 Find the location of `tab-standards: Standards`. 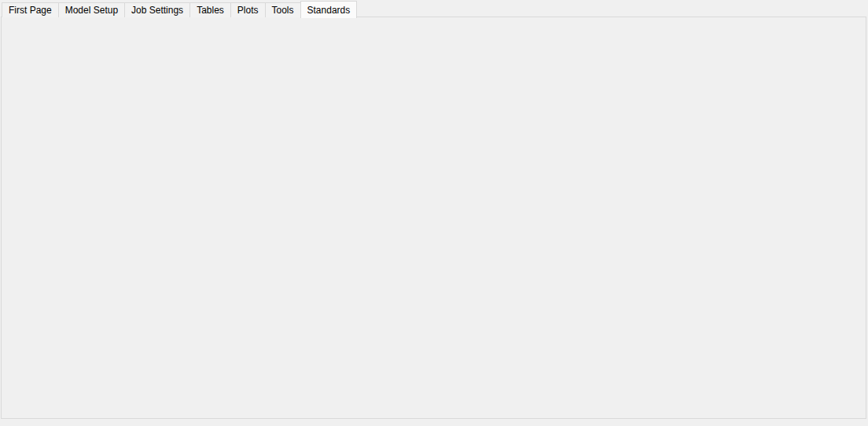

tab-standards: Standards is located at coordinates (329, 9).